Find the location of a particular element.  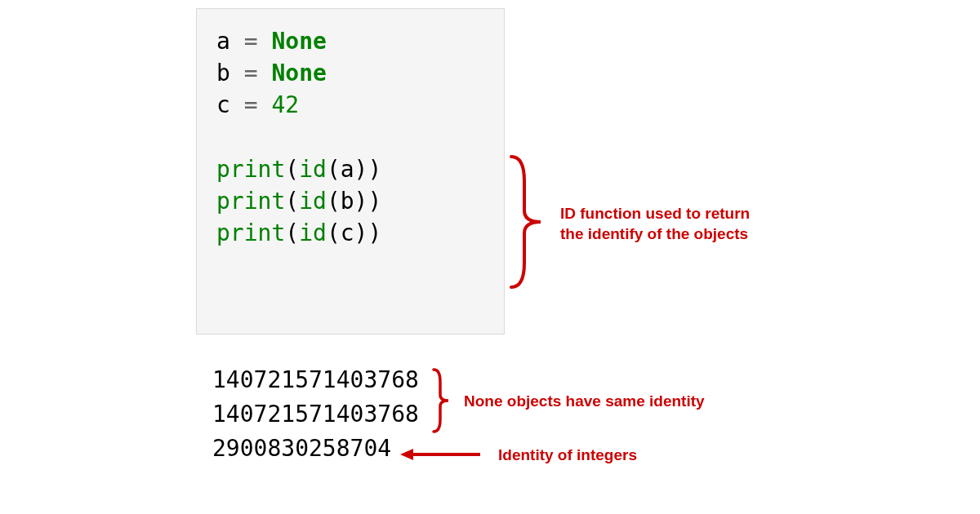

annotation-text: the identify of the objects is located at coordinates (655, 235).